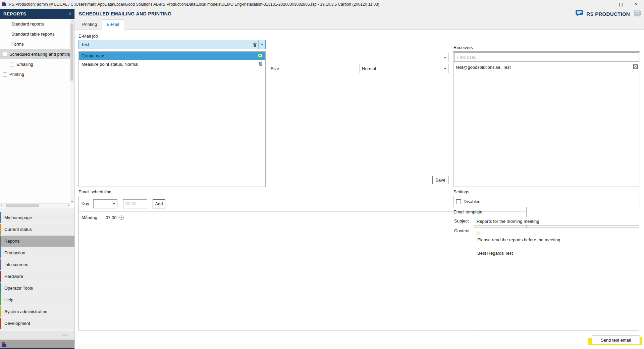 This screenshot has width=644, height=349. Describe the element at coordinates (26, 311) in the screenshot. I see `nav-item-label: System administration` at that location.